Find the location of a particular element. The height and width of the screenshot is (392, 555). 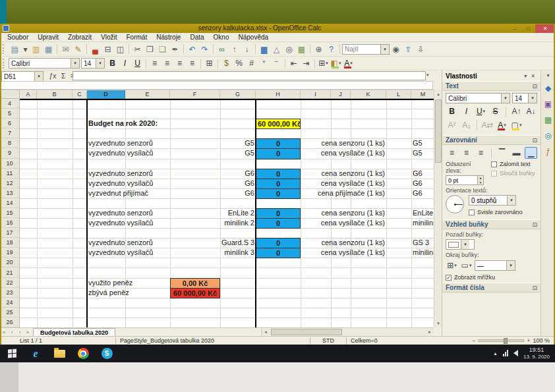

menu-format: Formát is located at coordinates (137, 38).